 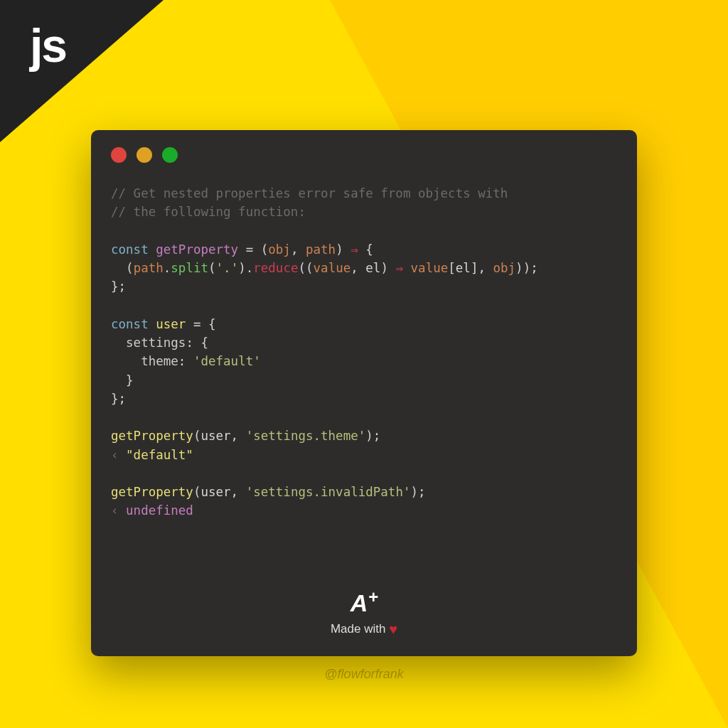 I want to click on window-traffic-lights, so click(x=144, y=155).